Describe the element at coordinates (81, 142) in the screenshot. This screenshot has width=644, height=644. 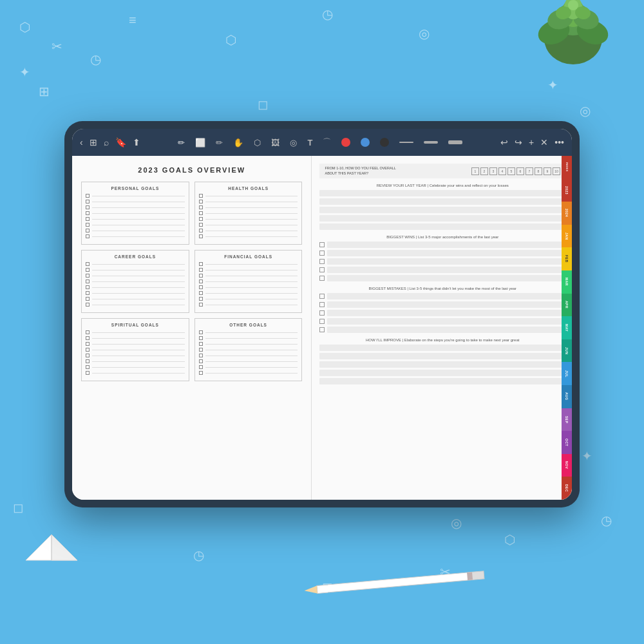
I see `back-button: ‹` at that location.